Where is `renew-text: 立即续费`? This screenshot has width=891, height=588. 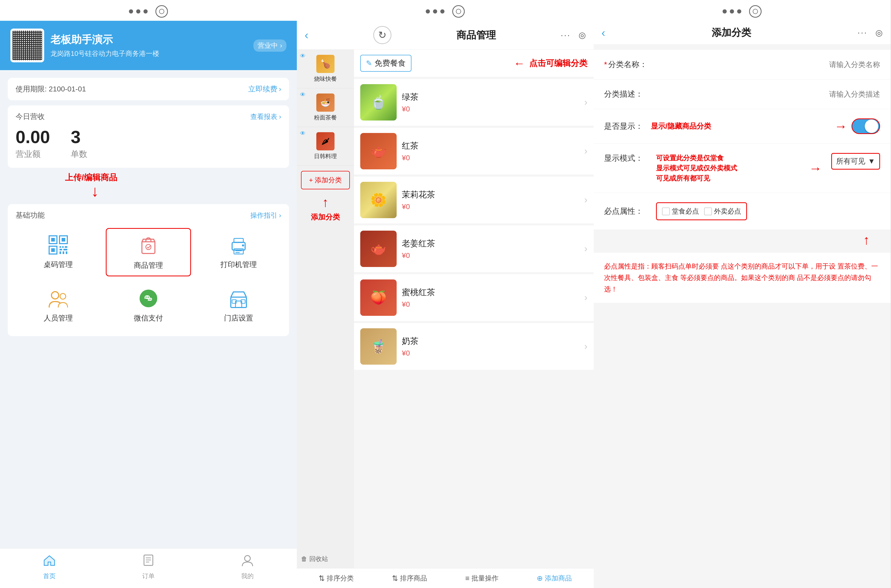 renew-text: 立即续费 is located at coordinates (263, 89).